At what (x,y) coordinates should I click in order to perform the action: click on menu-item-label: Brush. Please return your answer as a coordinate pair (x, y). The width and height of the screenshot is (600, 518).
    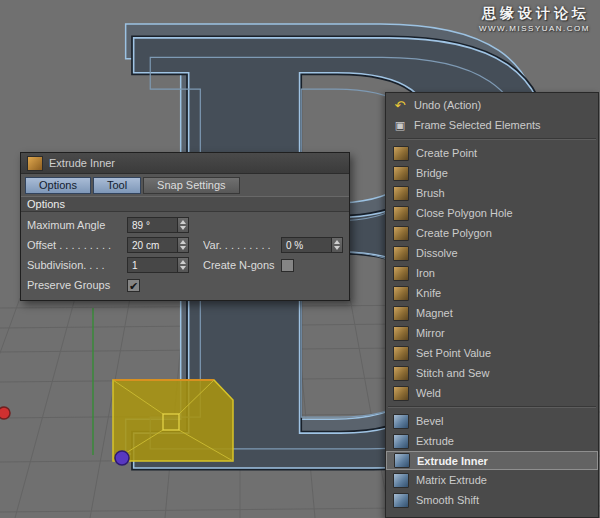
    Looking at the image, I should click on (430, 193).